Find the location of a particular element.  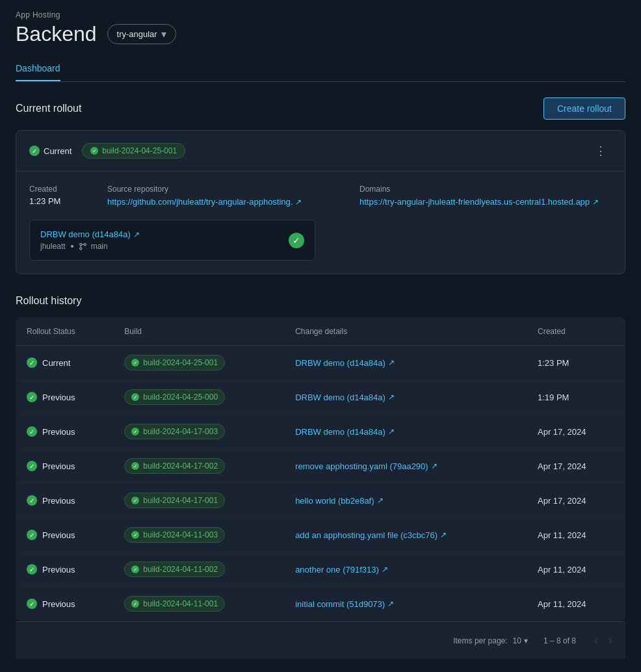

create-rollout-button: Create rollout is located at coordinates (584, 109).